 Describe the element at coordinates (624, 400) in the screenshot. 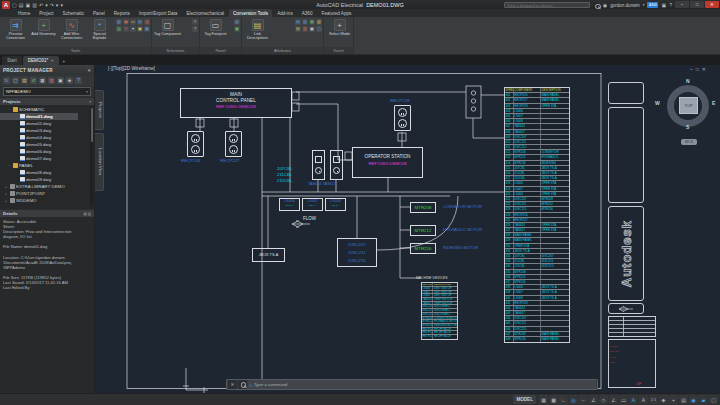

I see `object-snap-icon: ▭` at that location.